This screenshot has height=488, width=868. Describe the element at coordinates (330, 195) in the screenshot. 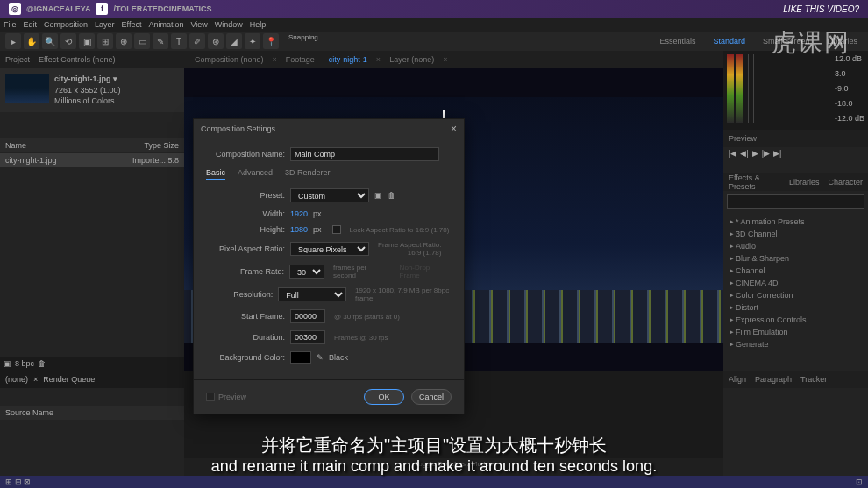

I see `preset-select: Custom` at that location.